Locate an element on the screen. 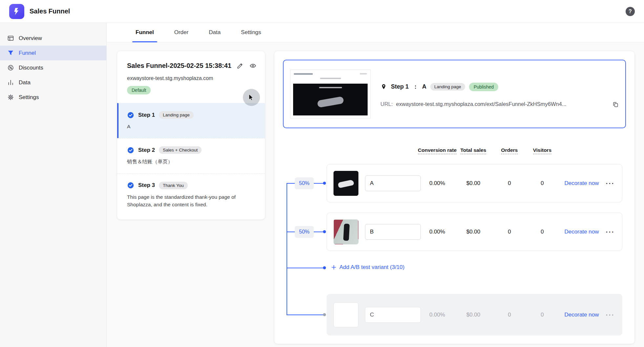 The height and width of the screenshot is (347, 644). preview-funnel-button is located at coordinates (253, 66).